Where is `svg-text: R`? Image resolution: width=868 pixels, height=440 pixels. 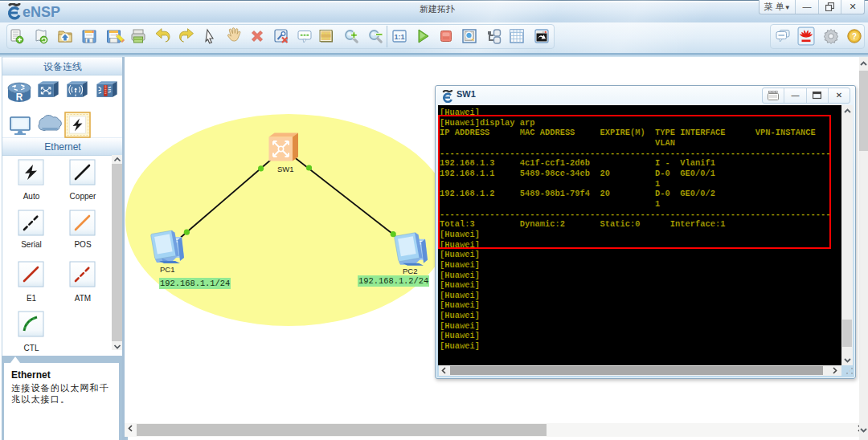 svg-text: R is located at coordinates (19, 97).